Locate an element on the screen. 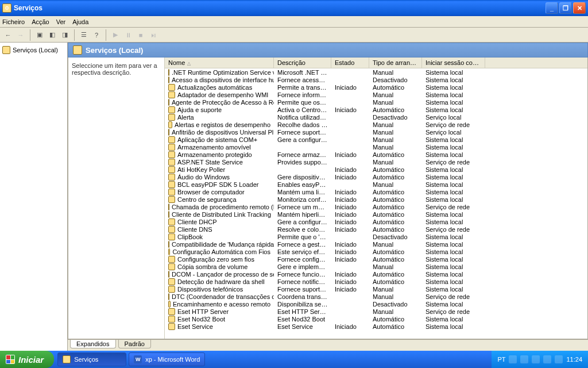  service-row: Chamada de procedimento remoto (RPC)Forn… is located at coordinates (376, 207).